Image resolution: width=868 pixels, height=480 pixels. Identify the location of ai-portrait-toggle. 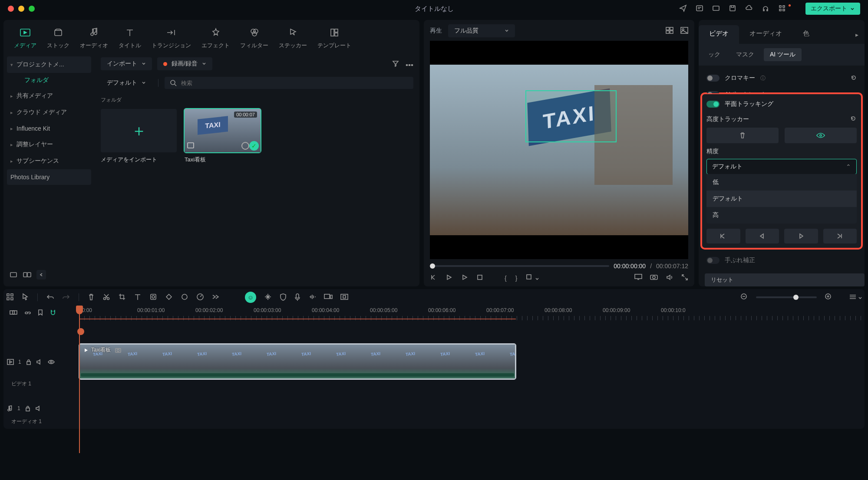
(713, 92).